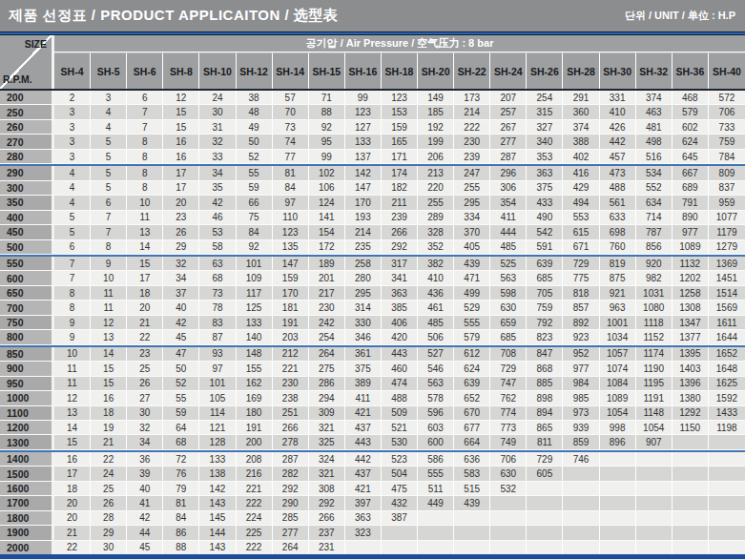 The width and height of the screenshot is (745, 560). Describe the element at coordinates (400, 413) in the screenshot. I see `row-values: 1318305911418025130942150959667077489497…` at that location.